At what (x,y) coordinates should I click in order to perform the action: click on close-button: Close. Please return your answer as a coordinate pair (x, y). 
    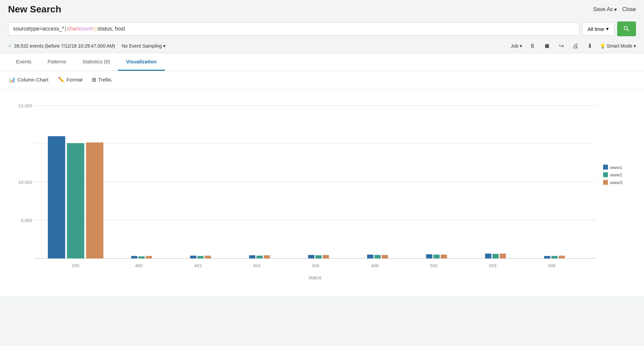
    Looking at the image, I should click on (629, 9).